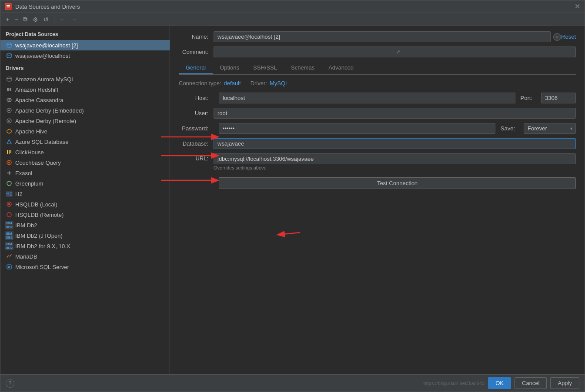  Describe the element at coordinates (85, 79) in the screenshot. I see `driver-amazon-aurora: Amazon Aurora MySQL` at that location.